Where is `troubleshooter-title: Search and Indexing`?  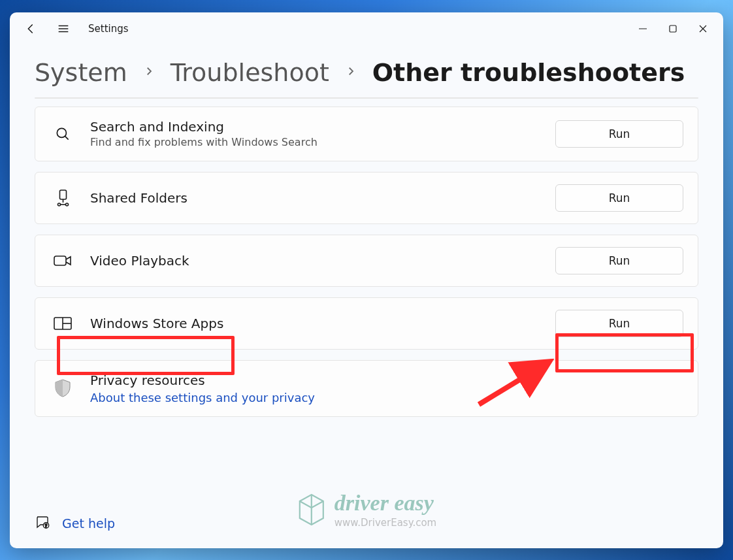
troubleshooter-title: Search and Indexing is located at coordinates (323, 127).